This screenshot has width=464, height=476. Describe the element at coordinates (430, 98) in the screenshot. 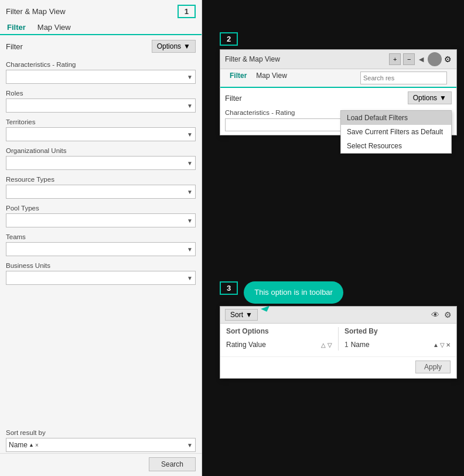

I see `popup-options-button: Options ▼` at that location.